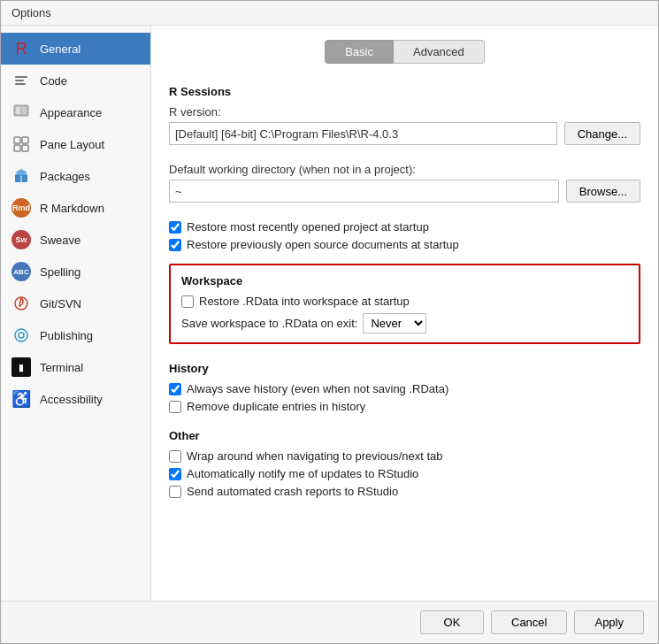  Describe the element at coordinates (329, 622) in the screenshot. I see `dialog-footer: OK Cancel Apply` at that location.